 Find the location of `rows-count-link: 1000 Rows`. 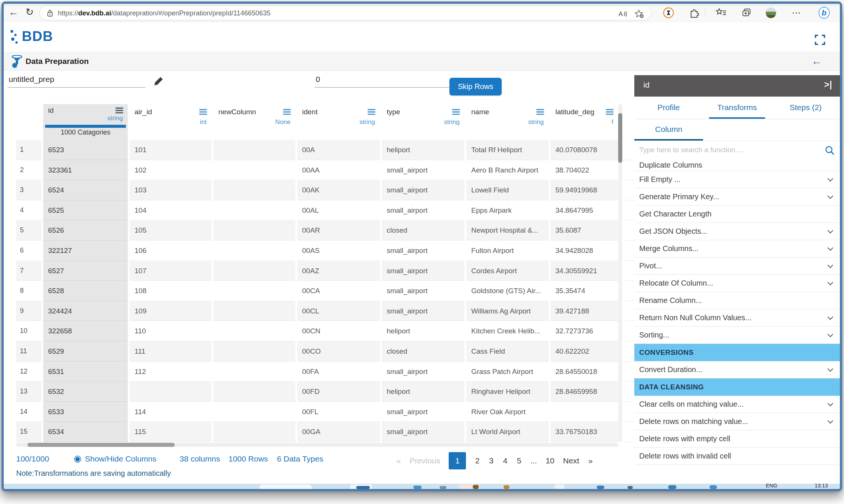

rows-count-link: 1000 Rows is located at coordinates (248, 462).